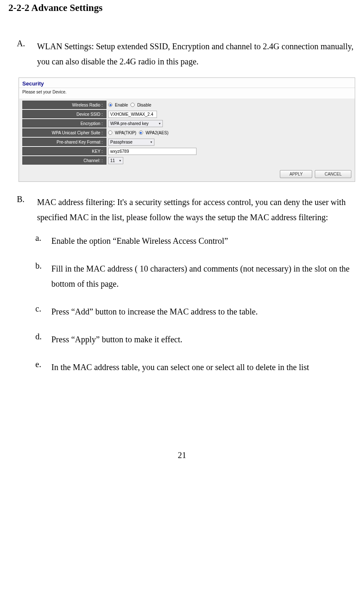 The image size is (364, 597). What do you see at coordinates (133, 115) in the screenshot?
I see `ssid-input` at bounding box center [133, 115].